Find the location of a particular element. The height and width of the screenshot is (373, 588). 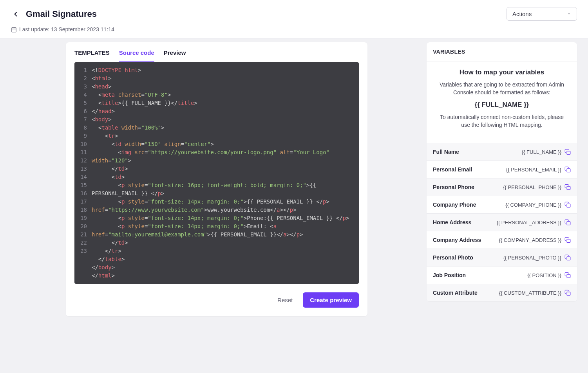

page-title: Gmail Signatures is located at coordinates (61, 14).